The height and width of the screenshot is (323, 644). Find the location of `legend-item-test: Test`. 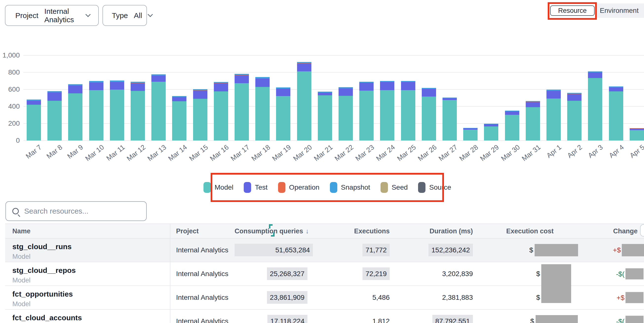

legend-item-test: Test is located at coordinates (256, 188).